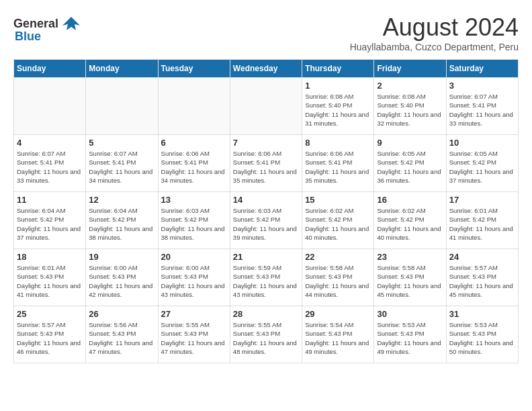 This screenshot has height=411, width=532. What do you see at coordinates (410, 257) in the screenshot?
I see `day-number: 23` at bounding box center [410, 257].